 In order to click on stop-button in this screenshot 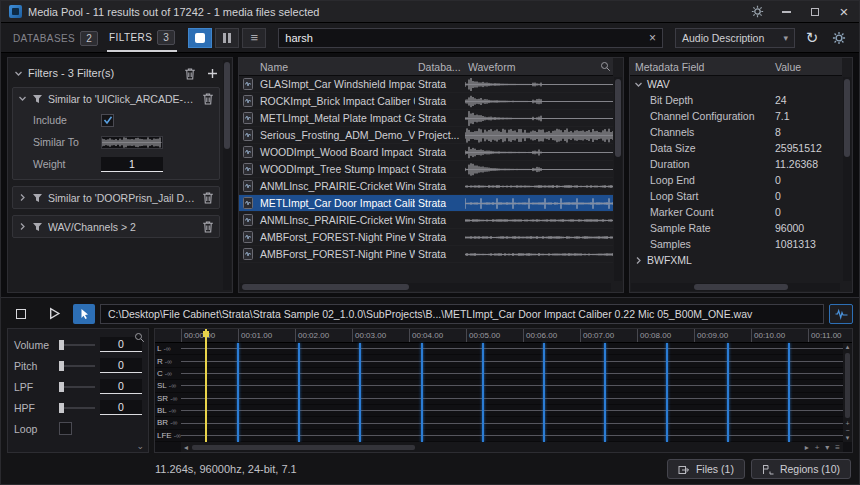, I will do `click(21, 314)`.